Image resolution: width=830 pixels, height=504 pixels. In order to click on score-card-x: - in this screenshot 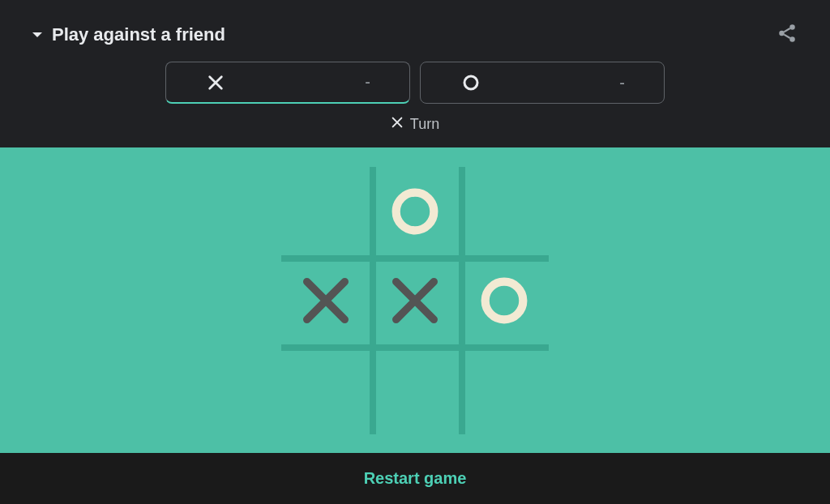, I will do `click(288, 83)`.